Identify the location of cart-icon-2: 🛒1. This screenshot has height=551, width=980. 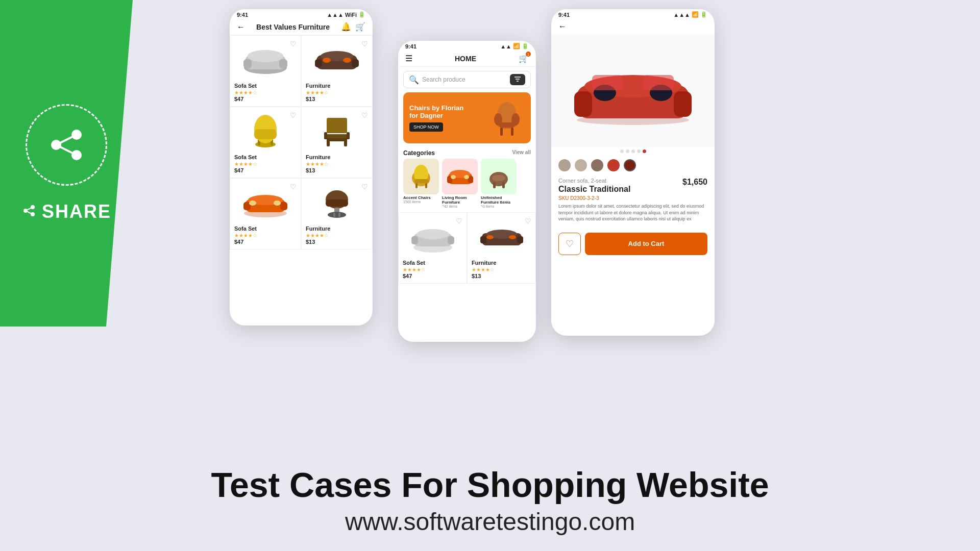
(524, 58).